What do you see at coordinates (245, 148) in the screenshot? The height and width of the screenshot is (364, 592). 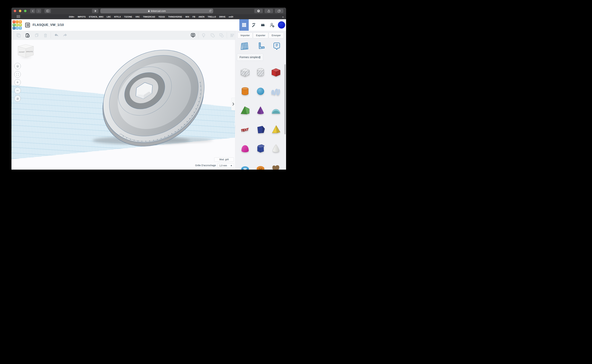 I see `shape-paraboloid` at bounding box center [245, 148].